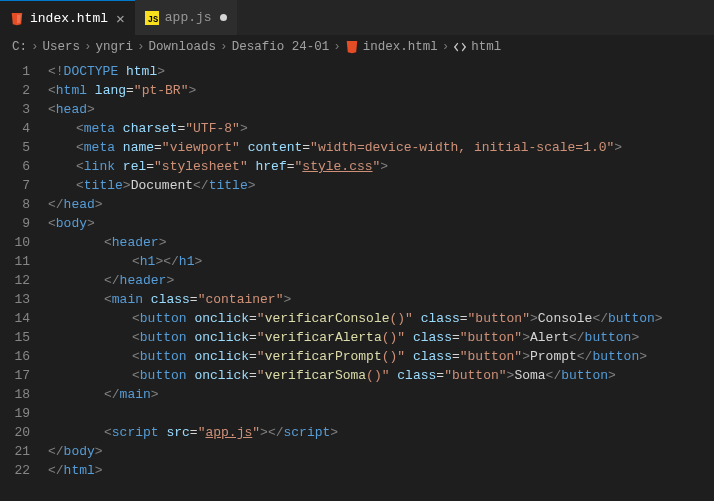 This screenshot has height=501, width=714. I want to click on line-number: 13, so click(15, 300).